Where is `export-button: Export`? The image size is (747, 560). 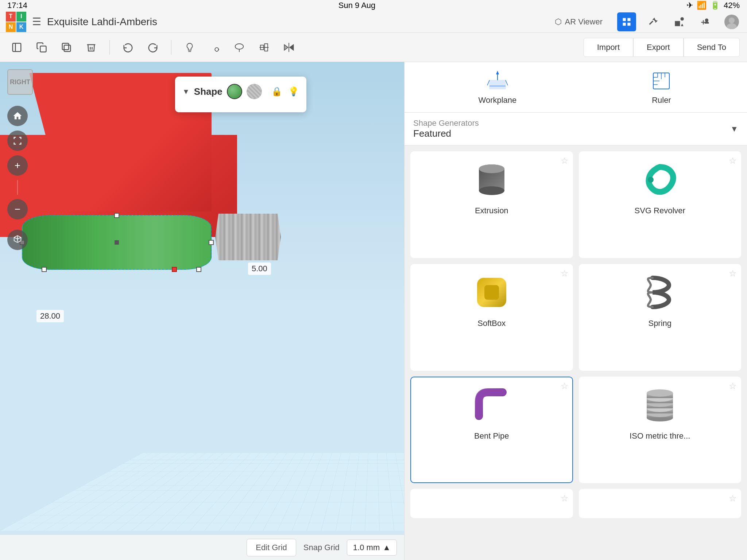
export-button: Export is located at coordinates (658, 47).